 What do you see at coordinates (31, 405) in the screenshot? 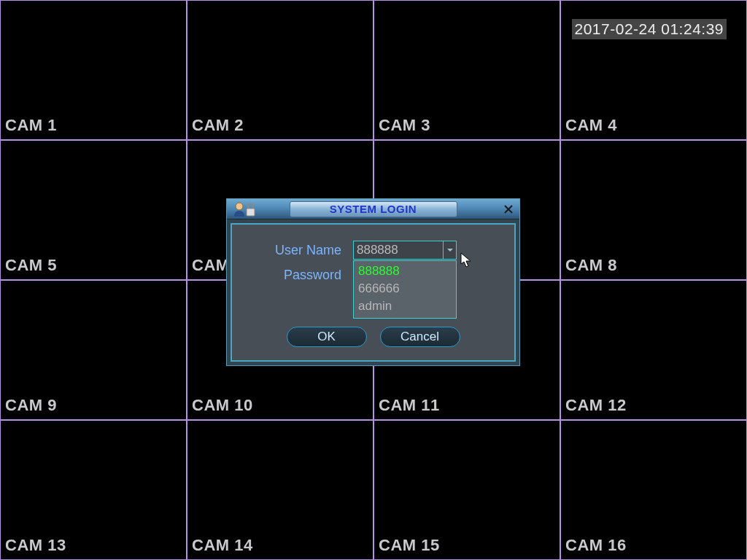
I see `camera-label: CAM 9` at bounding box center [31, 405].